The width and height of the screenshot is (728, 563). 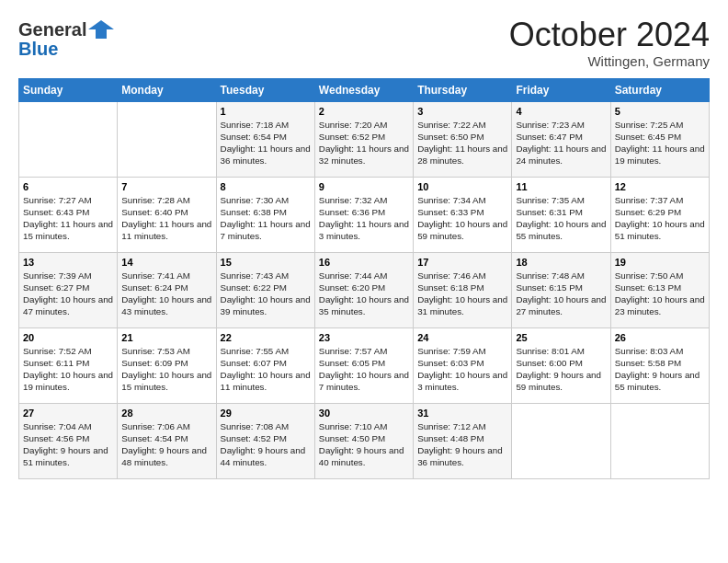 What do you see at coordinates (364, 413) in the screenshot?
I see `day-number: 30` at bounding box center [364, 413].